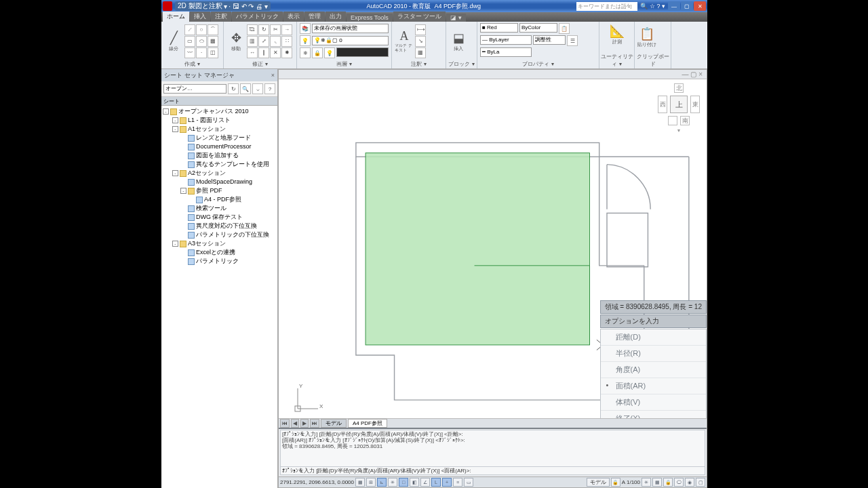 This screenshot has width=868, height=488. What do you see at coordinates (304, 423) in the screenshot?
I see `layout-next-icon: ▶` at bounding box center [304, 423].